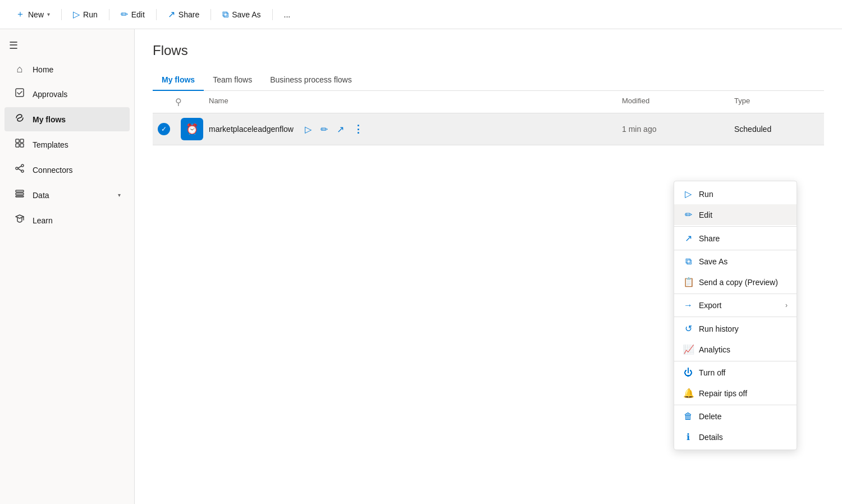  What do you see at coordinates (688, 282) in the screenshot?
I see `context-send-copy-icon: 📋` at bounding box center [688, 282].